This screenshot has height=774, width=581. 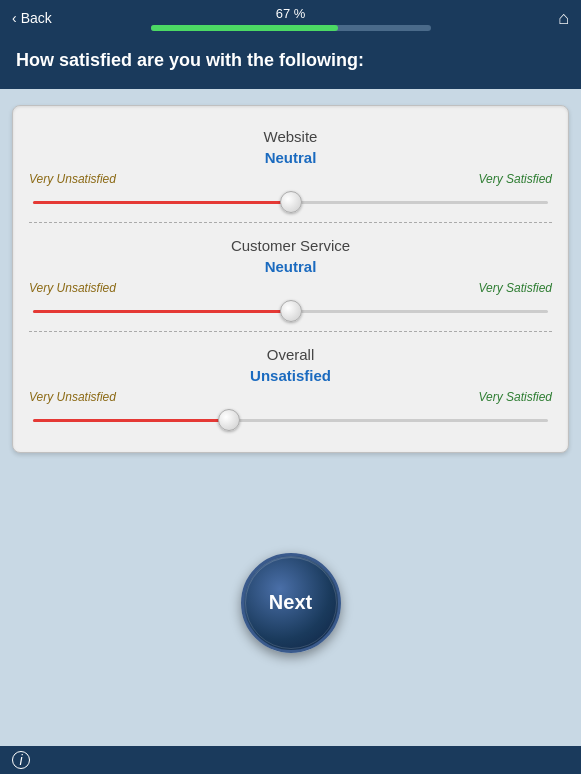 What do you see at coordinates (290, 280) in the screenshot?
I see `slider-section-customer-service: Customer Service Neutral Very Unsatisfie…` at bounding box center [290, 280].